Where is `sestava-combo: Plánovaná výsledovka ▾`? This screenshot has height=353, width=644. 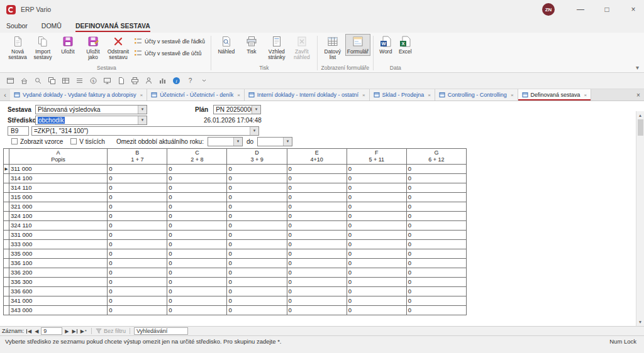
sestava-combo: Plánovaná výsledovka ▾ is located at coordinates (91, 109).